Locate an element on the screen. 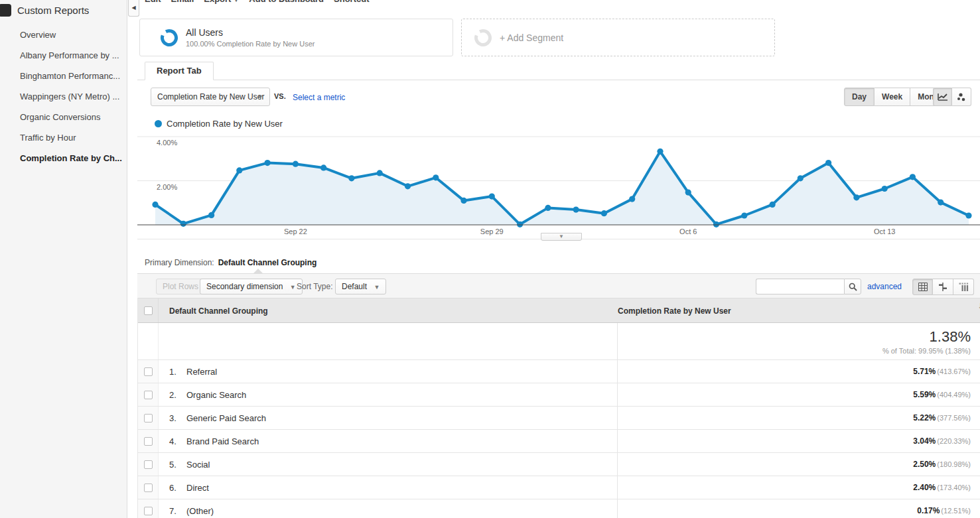 Image resolution: width=980 pixels, height=518 pixels. sidebar-item-traffic-by-hour: Traffic by Hour is located at coordinates (64, 138).